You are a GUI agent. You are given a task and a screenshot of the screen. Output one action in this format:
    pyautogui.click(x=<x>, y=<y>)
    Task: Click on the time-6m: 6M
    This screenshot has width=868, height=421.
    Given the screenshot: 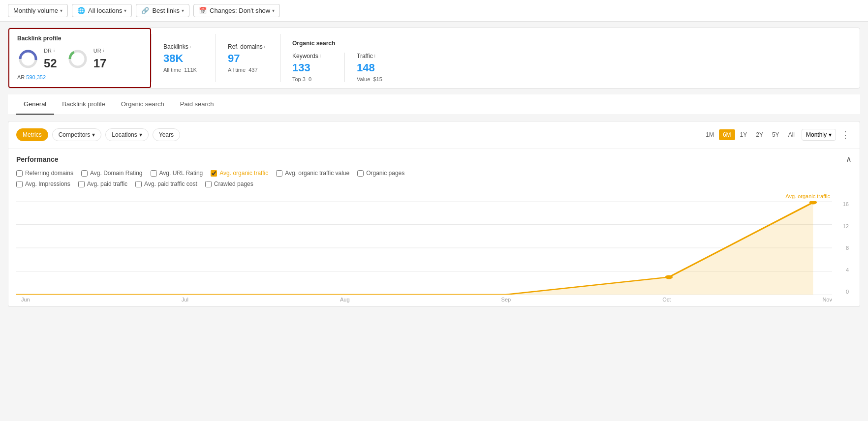 What is the action you would take?
    pyautogui.click(x=727, y=135)
    